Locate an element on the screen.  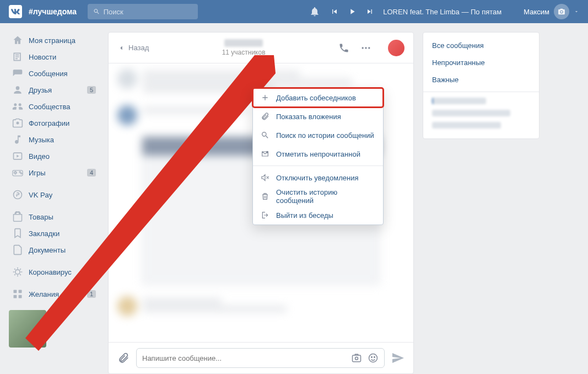
camera-input-icon is located at coordinates (357, 358).